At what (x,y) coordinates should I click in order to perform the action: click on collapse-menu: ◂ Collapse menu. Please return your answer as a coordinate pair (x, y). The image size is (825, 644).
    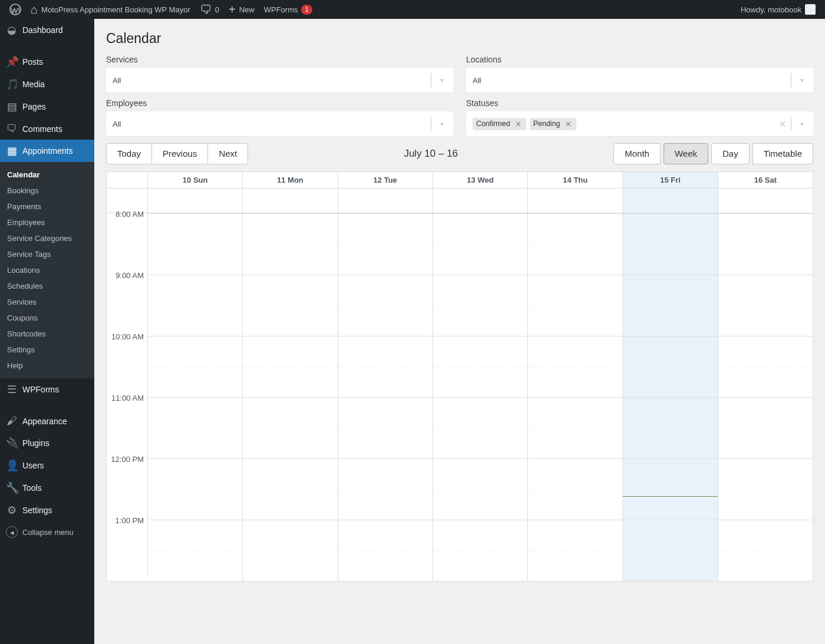
    Looking at the image, I should click on (47, 532).